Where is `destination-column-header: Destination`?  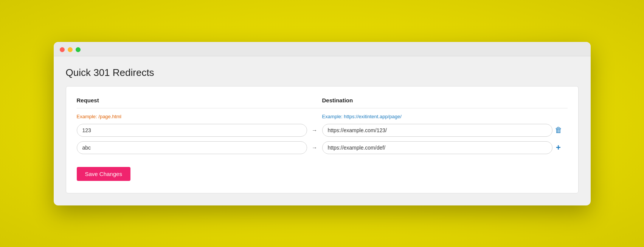 destination-column-header: Destination is located at coordinates (437, 100).